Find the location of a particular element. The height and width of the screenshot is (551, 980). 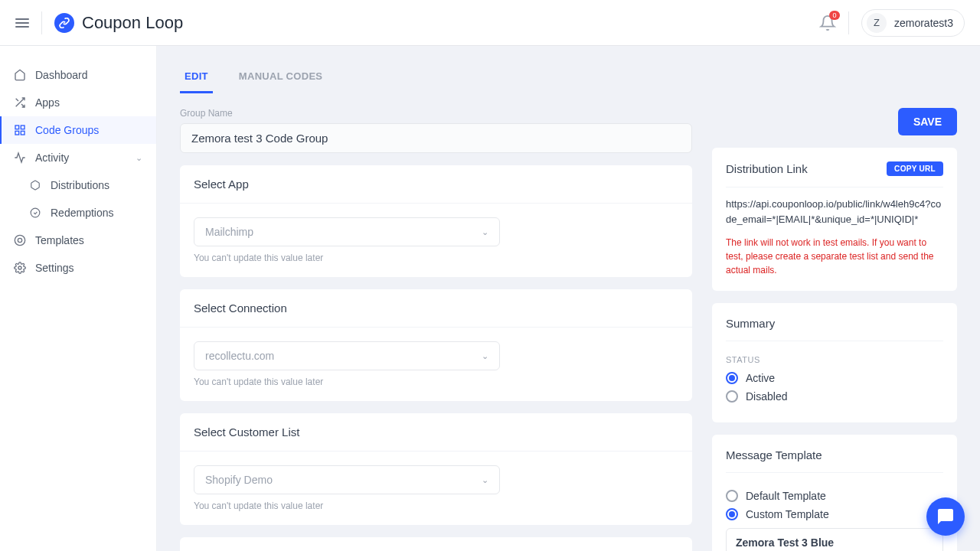

header-left: Coupon Loop is located at coordinates (100, 23).